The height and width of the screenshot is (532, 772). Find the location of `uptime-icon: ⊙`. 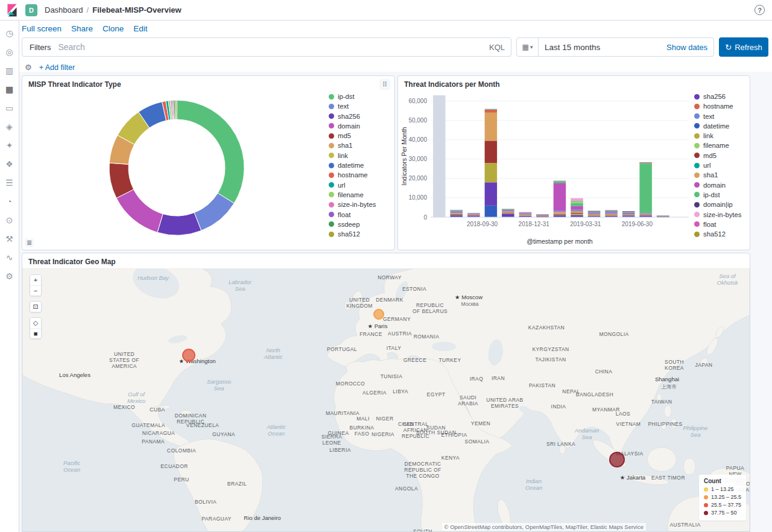

uptime-icon: ⊙ is located at coordinates (10, 220).